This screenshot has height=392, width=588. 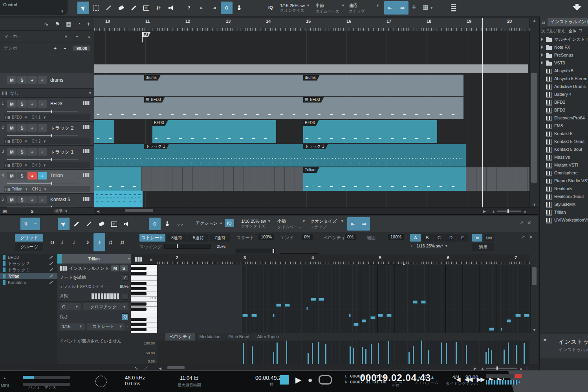 I want to click on global-solo-button: S, so click(x=42, y=211).